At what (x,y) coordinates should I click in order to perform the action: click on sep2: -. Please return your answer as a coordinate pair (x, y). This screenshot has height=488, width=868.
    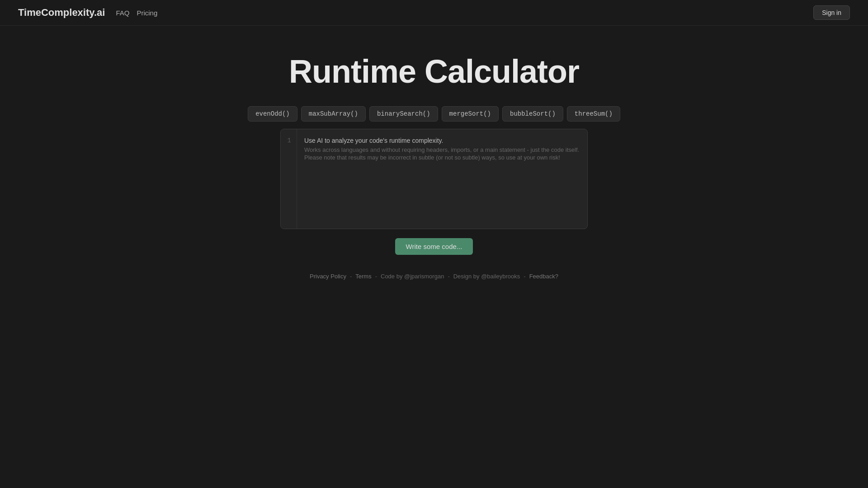
    Looking at the image, I should click on (376, 277).